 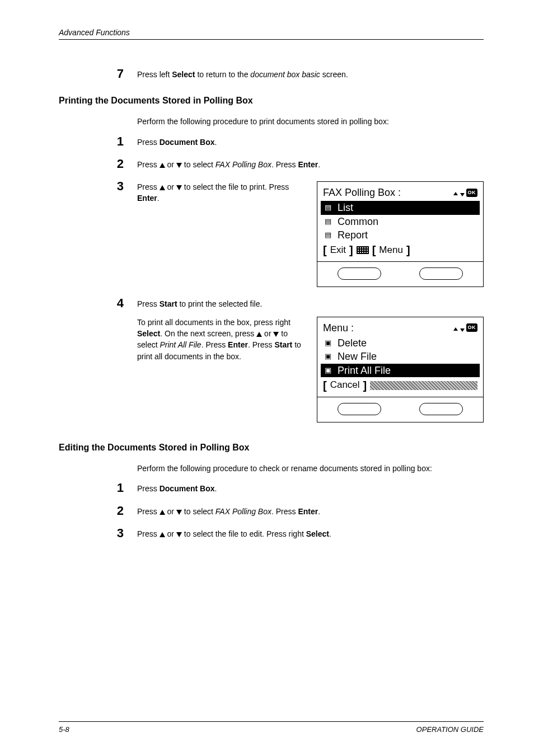 I want to click on editing-step-1: 1 Press Document Box., so click(x=271, y=488).